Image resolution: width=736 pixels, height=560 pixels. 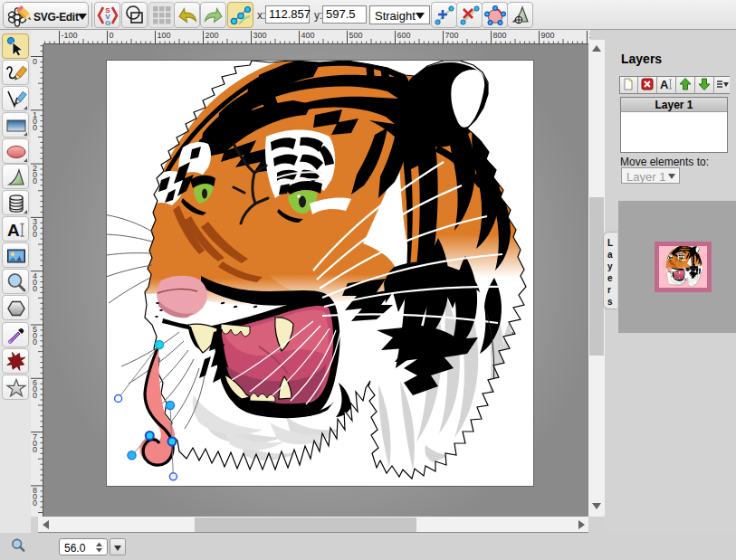 What do you see at coordinates (108, 24) in the screenshot?
I see `svg-text: G` at bounding box center [108, 24].